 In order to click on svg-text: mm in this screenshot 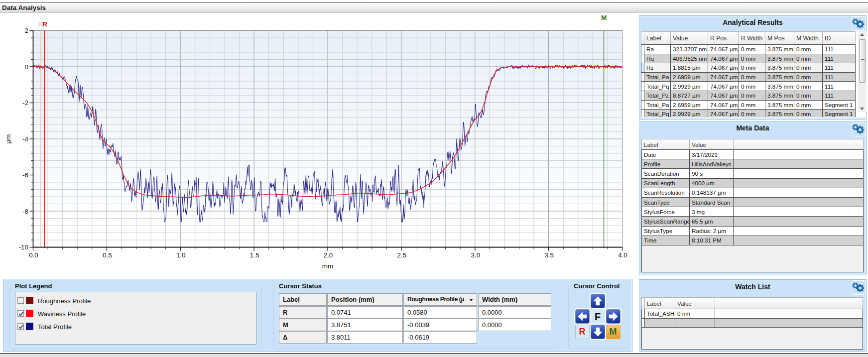, I will do `click(328, 266)`.